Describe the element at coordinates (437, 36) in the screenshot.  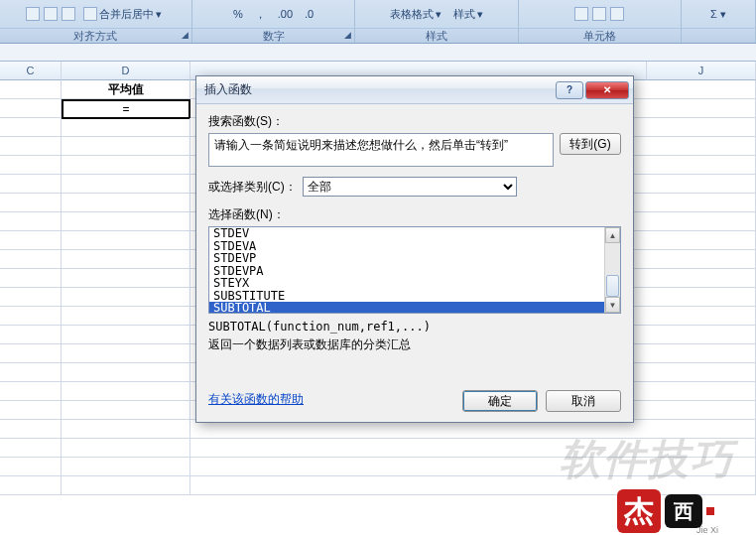
I see `ribbon-label-styles: 样式` at that location.